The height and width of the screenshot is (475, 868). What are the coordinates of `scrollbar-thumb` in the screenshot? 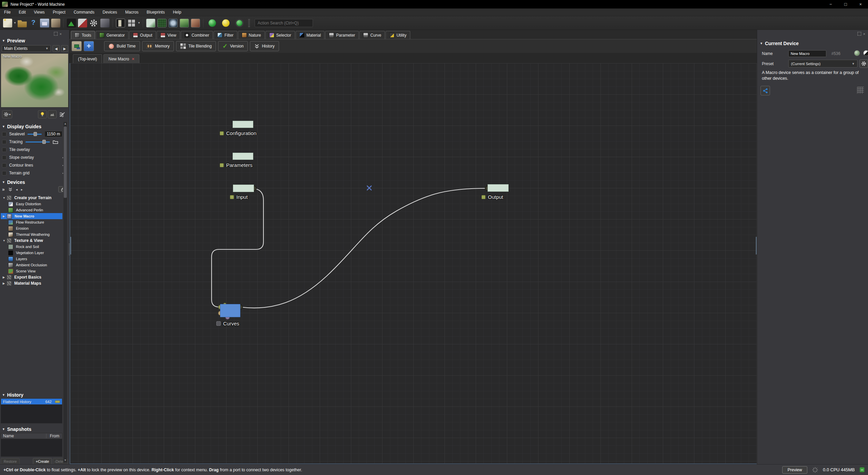 It's located at (65, 162).